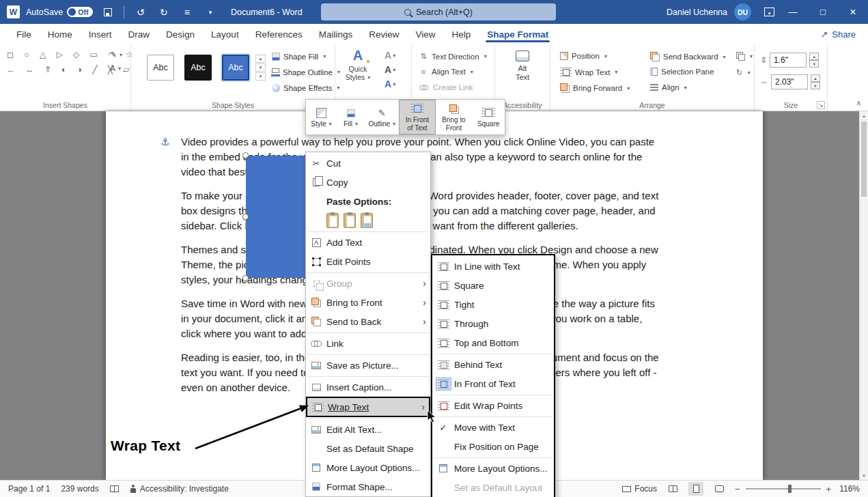 The image size is (868, 497). I want to click on text-effects-button: A▾, so click(390, 84).